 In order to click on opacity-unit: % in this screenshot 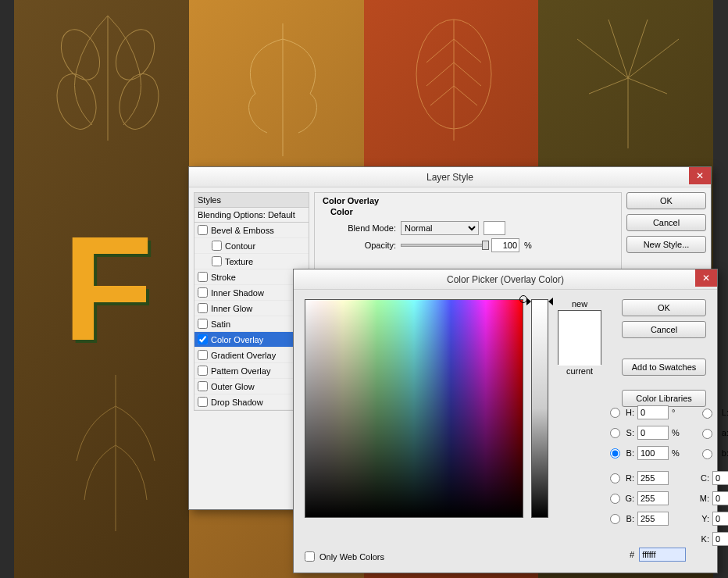, I will do `click(528, 245)`.